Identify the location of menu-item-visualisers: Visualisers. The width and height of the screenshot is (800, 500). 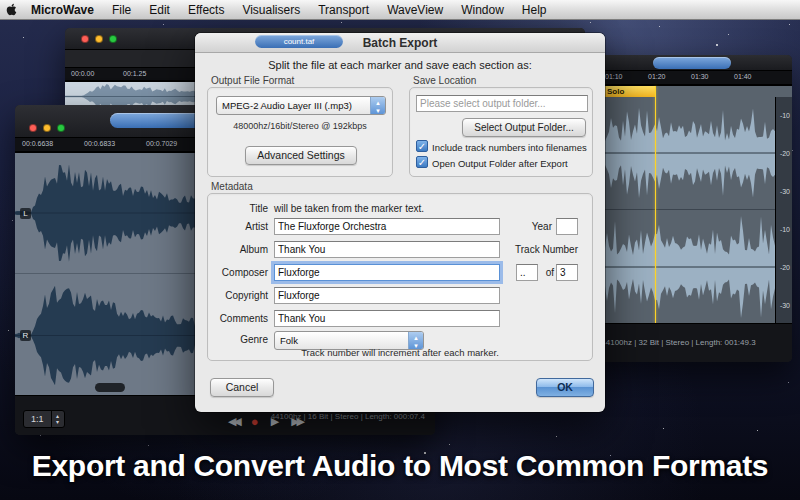
(271, 10).